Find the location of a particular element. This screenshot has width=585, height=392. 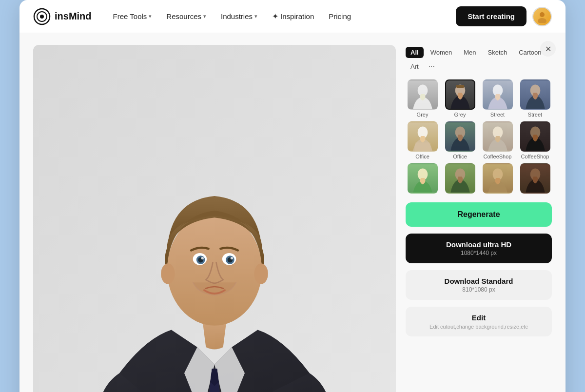

logo-icon is located at coordinates (42, 17).